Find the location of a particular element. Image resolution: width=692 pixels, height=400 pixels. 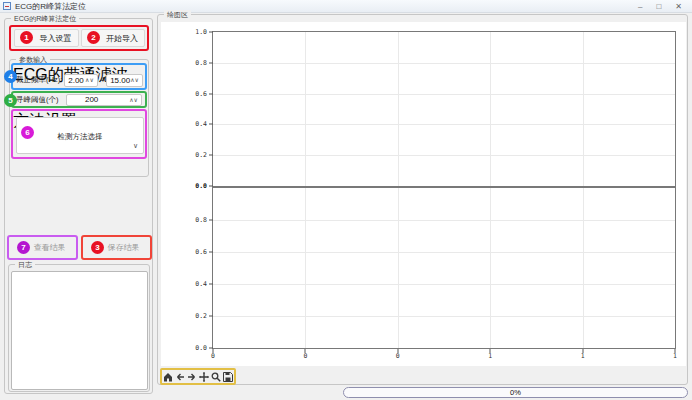

app-icon is located at coordinates (7, 6).